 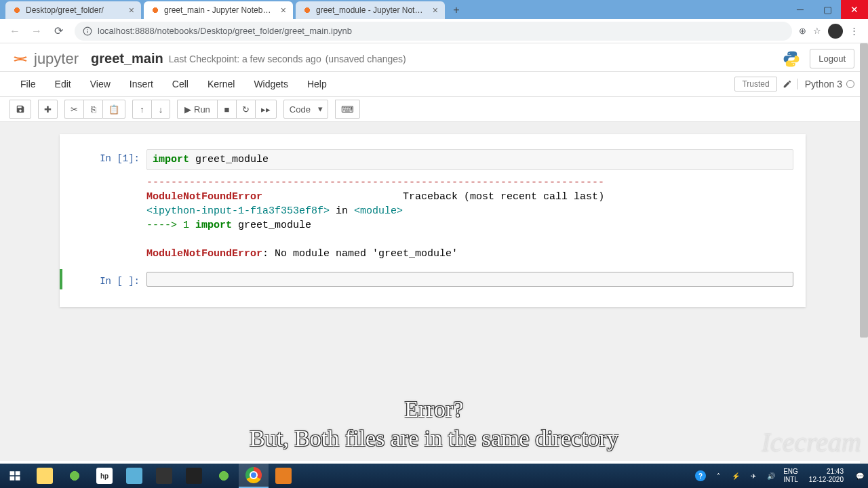 What do you see at coordinates (470, 279) in the screenshot?
I see `code-input` at bounding box center [470, 279].